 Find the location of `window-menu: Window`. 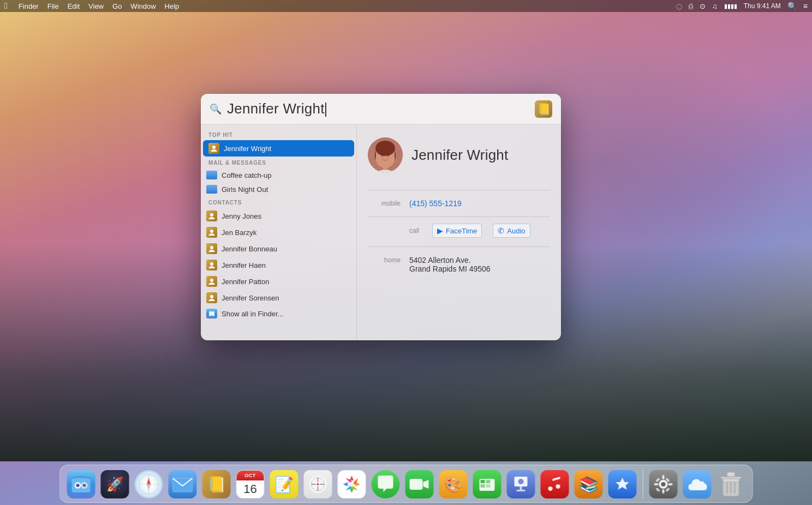

window-menu: Window is located at coordinates (143, 7).